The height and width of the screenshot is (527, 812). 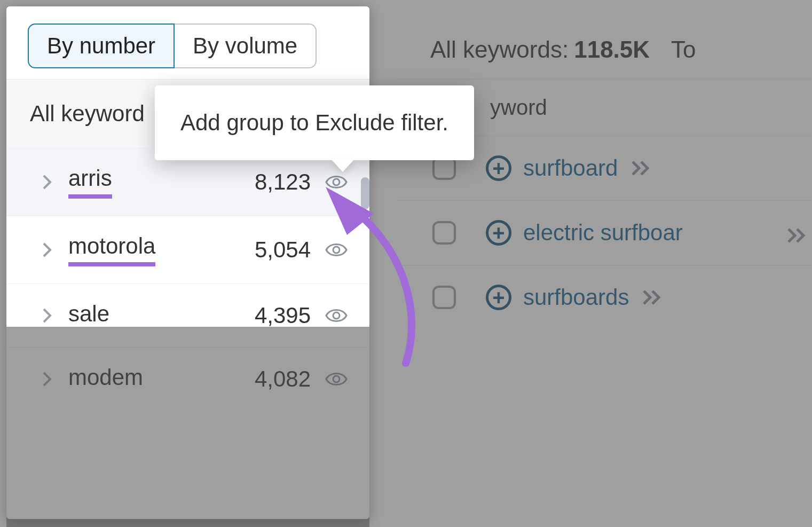 I want to click on group-sort-tabs: By number By volume, so click(x=188, y=43).